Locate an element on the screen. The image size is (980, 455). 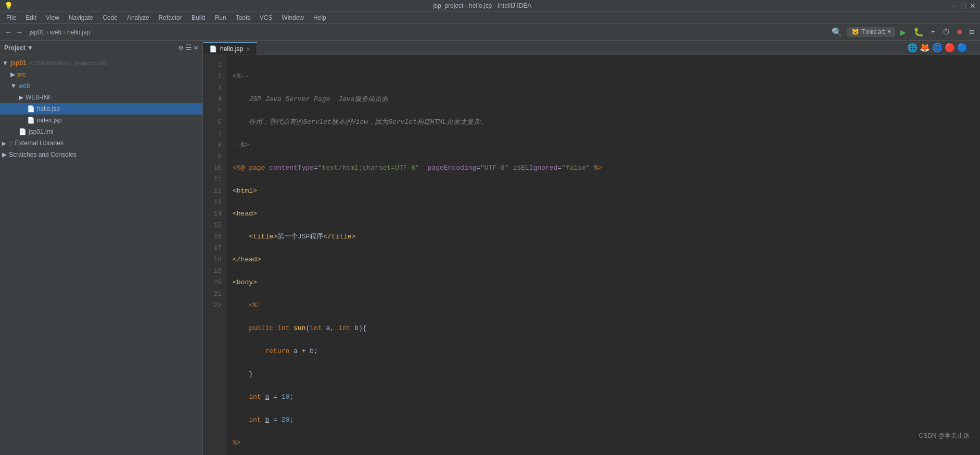
line-num-11: 11 is located at coordinates (214, 180).